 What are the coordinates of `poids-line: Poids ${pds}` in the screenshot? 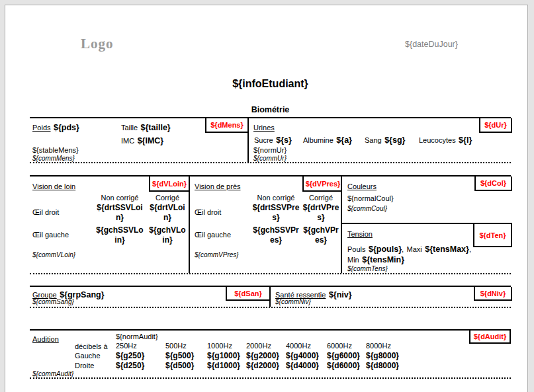 It's located at (56, 127).